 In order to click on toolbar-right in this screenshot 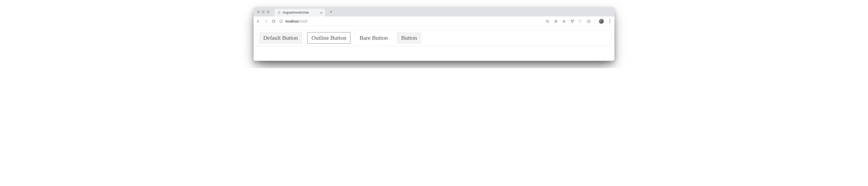, I will do `click(579, 21)`.